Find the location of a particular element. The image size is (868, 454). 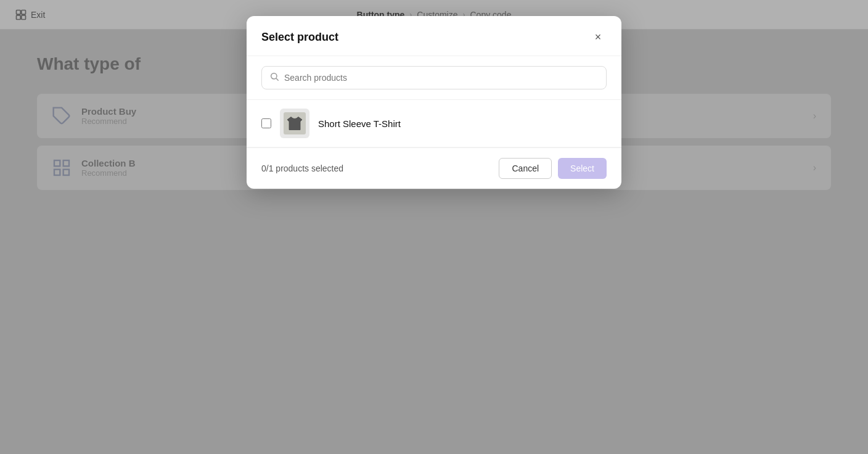

tshirt-thumbnail-icon is located at coordinates (295, 123).